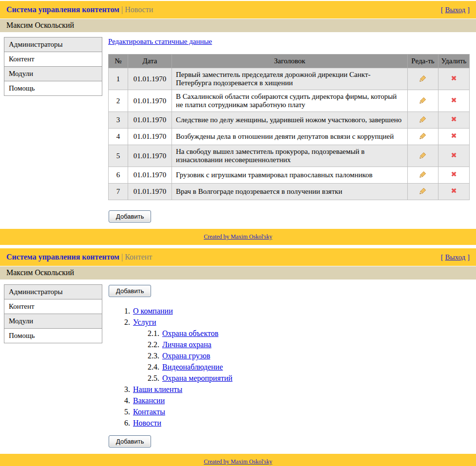 The height and width of the screenshot is (466, 476). What do you see at coordinates (455, 10) in the screenshot?
I see `logout-group: [ Выход ]` at bounding box center [455, 10].